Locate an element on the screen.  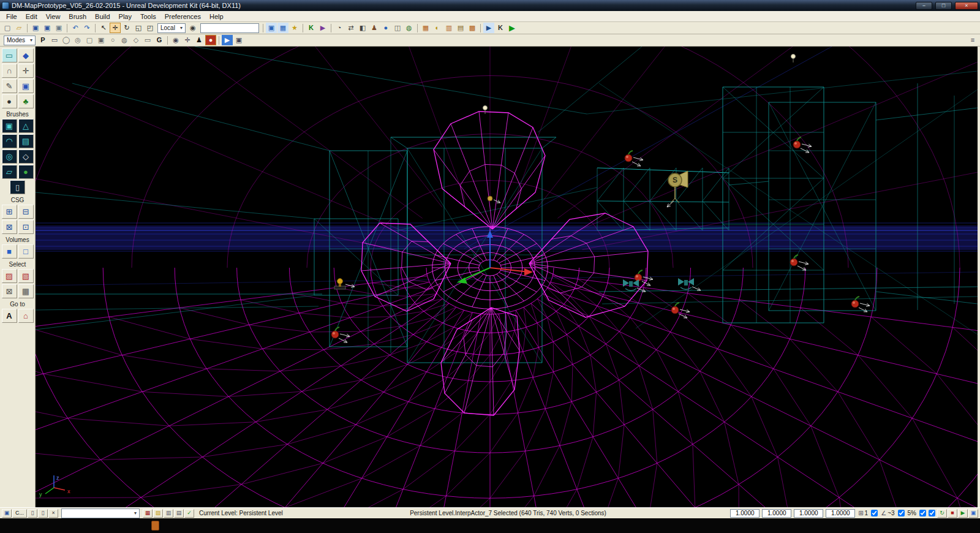
game-view-icon: ▣ is located at coordinates (239, 40).